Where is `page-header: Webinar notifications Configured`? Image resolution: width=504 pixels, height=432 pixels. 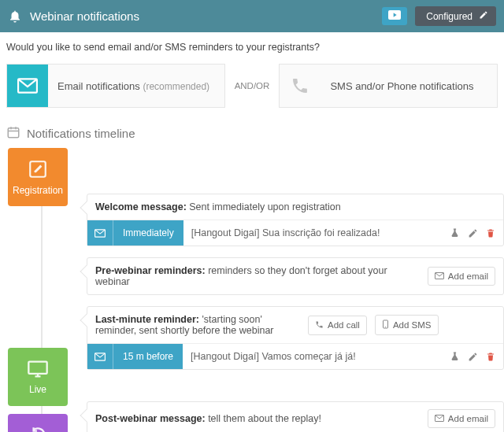
page-header: Webinar notifications Configured is located at coordinates (252, 16).